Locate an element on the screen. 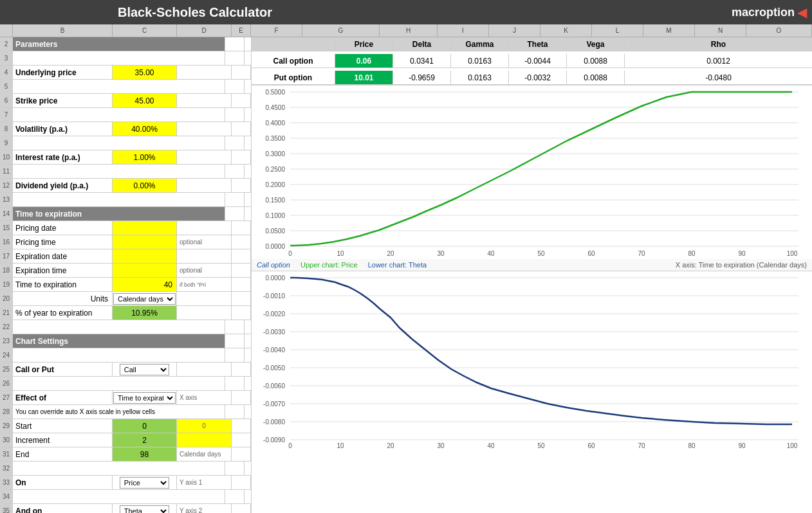 This screenshot has height=513, width=812. chart-legend-xaxis: X axis: Time to expiration (Calendar day… is located at coordinates (741, 265).